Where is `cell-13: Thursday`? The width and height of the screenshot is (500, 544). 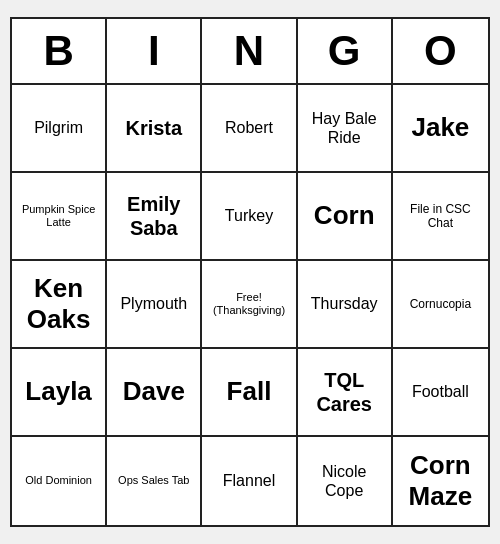
cell-13: Thursday is located at coordinates (346, 305).